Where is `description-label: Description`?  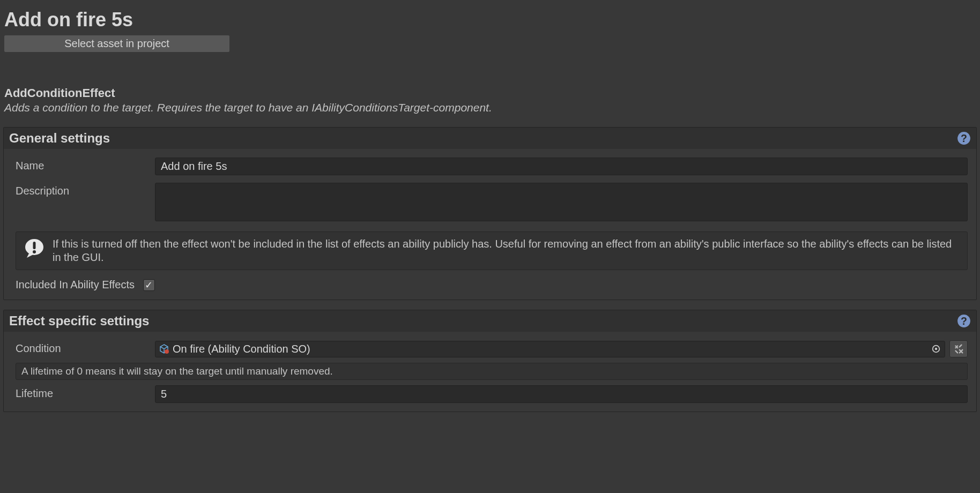 description-label: Description is located at coordinates (85, 190).